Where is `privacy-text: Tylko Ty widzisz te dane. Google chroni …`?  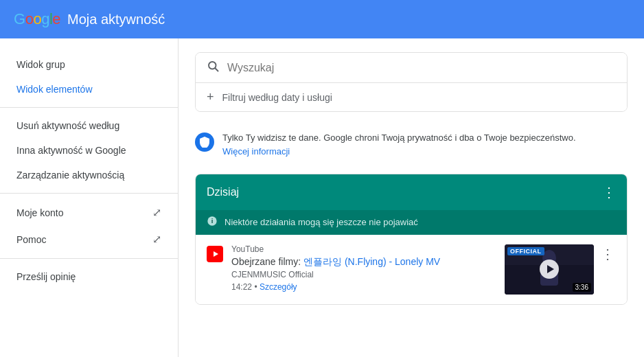
privacy-text: Tylko Ty widzisz te dane. Google chroni … is located at coordinates (400, 137).